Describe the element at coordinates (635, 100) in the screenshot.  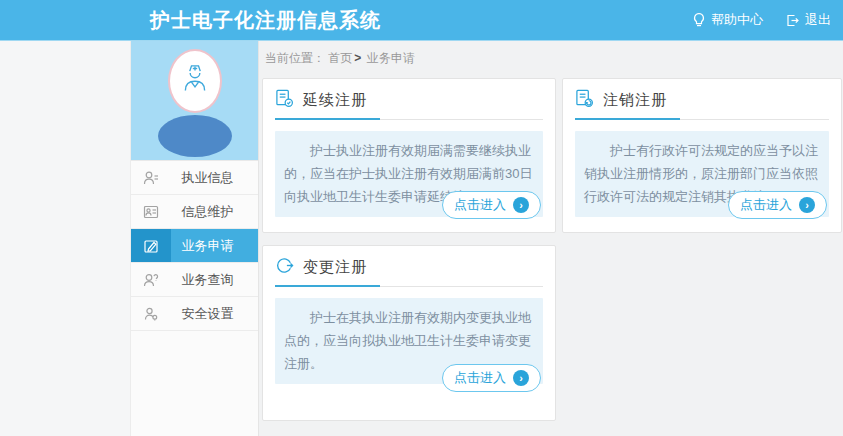
I see `card-title: 注销注册` at that location.